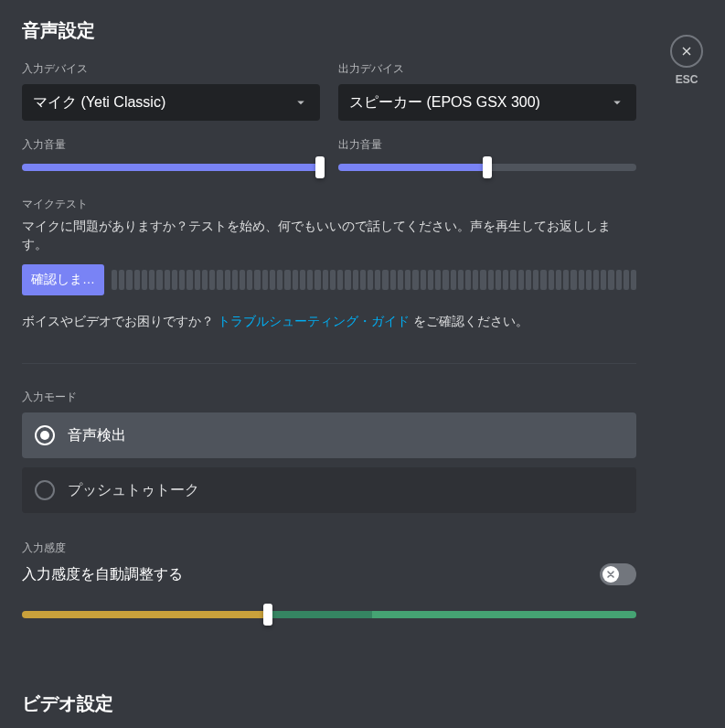 This screenshot has height=728, width=725. What do you see at coordinates (487, 145) in the screenshot?
I see `output-volume-label: 出力音量` at bounding box center [487, 145].